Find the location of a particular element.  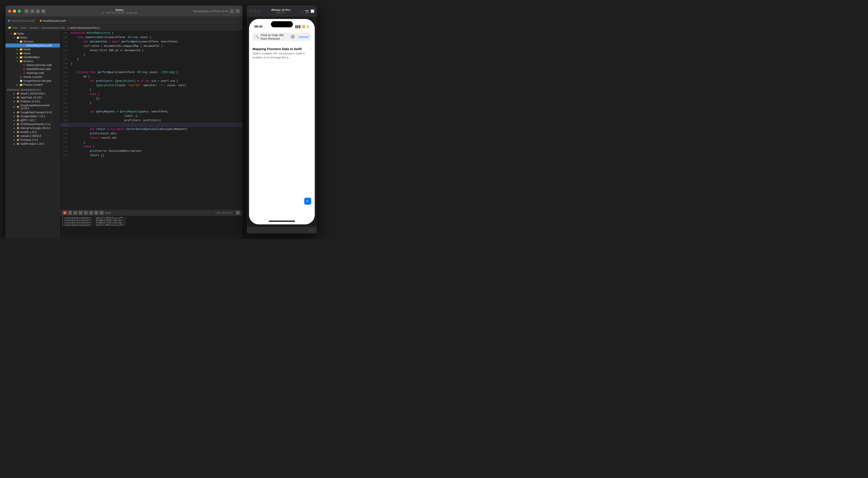

sim-home-icon: ⌂ is located at coordinates (303, 11).